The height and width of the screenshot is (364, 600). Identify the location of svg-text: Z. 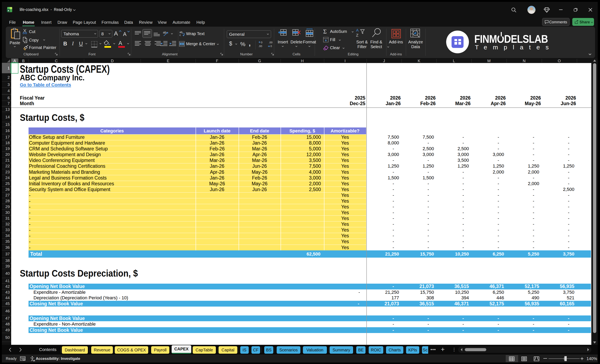
(357, 35).